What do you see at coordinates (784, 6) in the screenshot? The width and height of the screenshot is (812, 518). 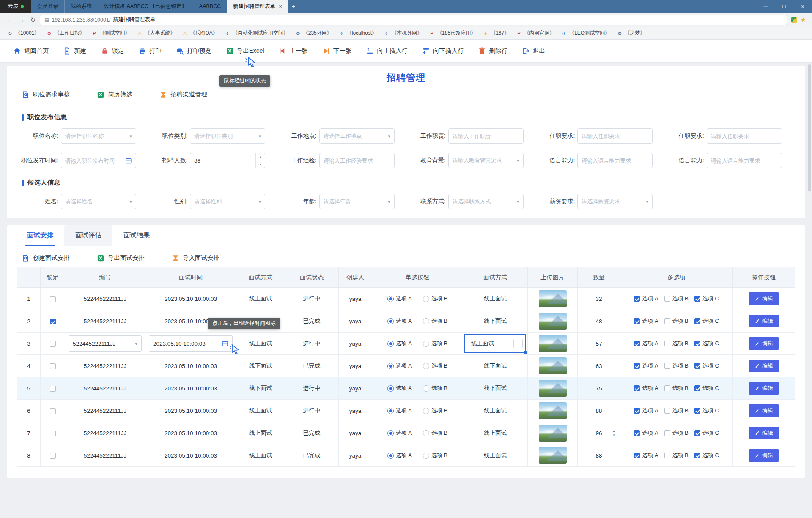 I see `maximize-button: □` at bounding box center [784, 6].